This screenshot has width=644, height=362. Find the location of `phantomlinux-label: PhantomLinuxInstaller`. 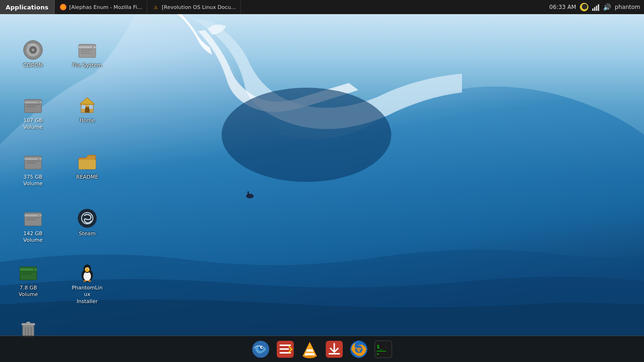

phantomlinux-label: PhantomLinuxInstaller is located at coordinates (87, 295).